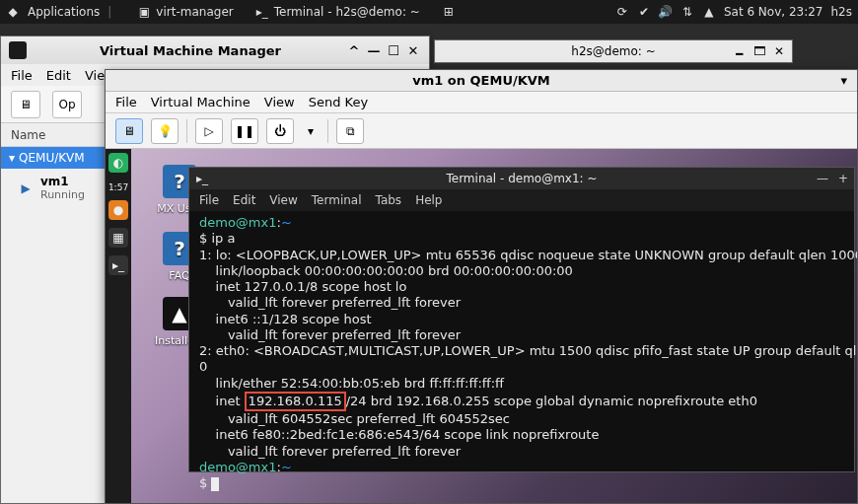 Image resolution: width=858 pixels, height=504 pixels. I want to click on open-icon: Op, so click(67, 105).